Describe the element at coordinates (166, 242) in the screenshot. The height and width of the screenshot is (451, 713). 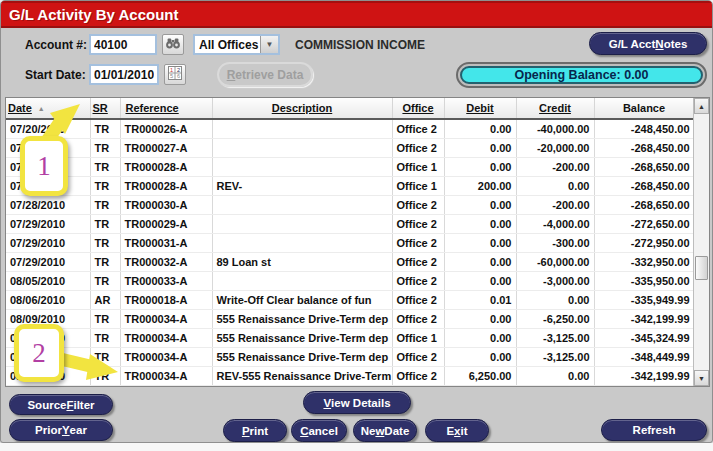
I see `cell-reference: TR000031-A` at that location.